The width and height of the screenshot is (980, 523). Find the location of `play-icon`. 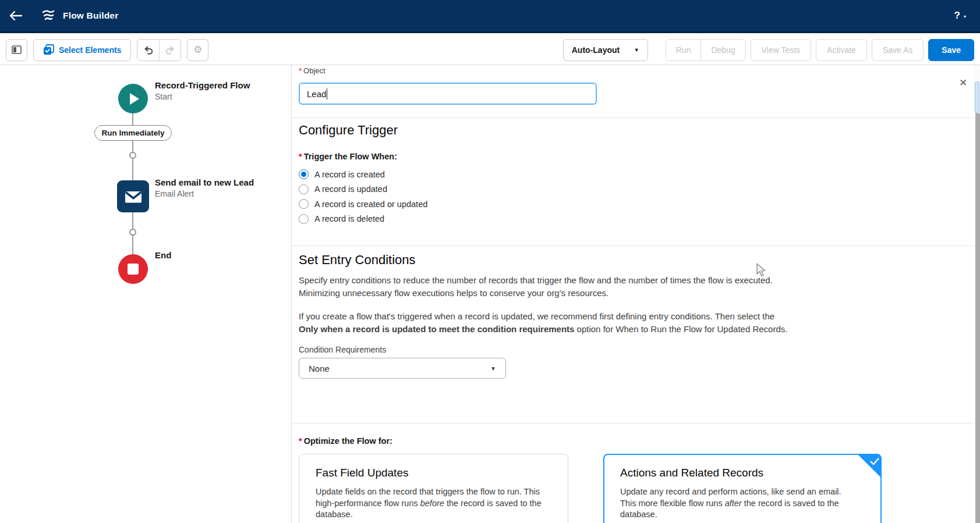

play-icon is located at coordinates (135, 99).